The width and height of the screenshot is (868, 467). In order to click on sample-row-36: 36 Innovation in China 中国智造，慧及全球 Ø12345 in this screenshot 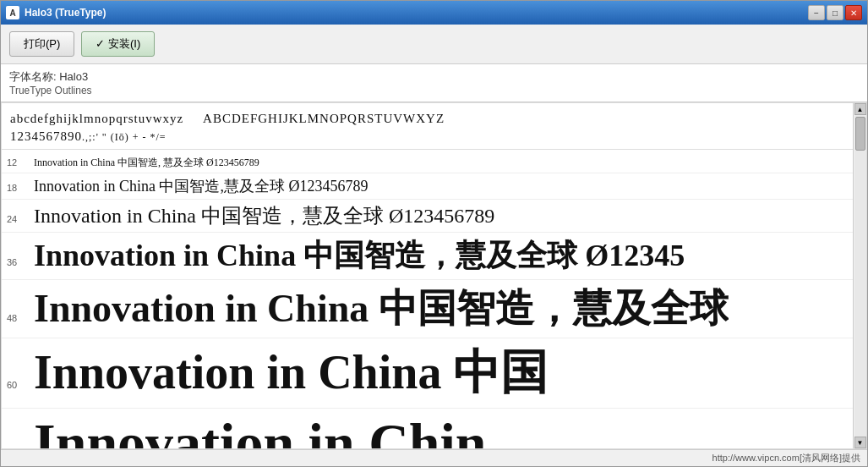, I will do `click(434, 256)`.